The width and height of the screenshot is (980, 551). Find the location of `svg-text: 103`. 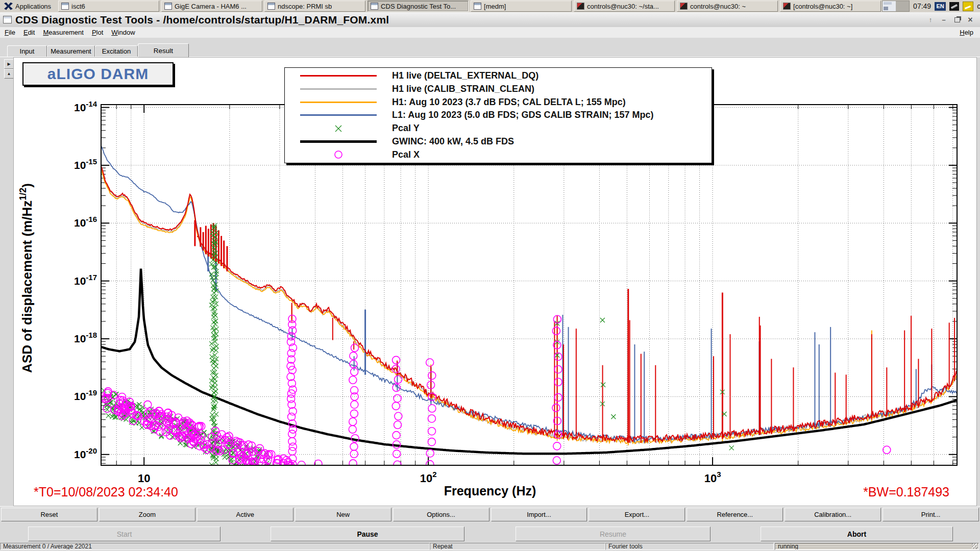

svg-text: 103 is located at coordinates (713, 478).